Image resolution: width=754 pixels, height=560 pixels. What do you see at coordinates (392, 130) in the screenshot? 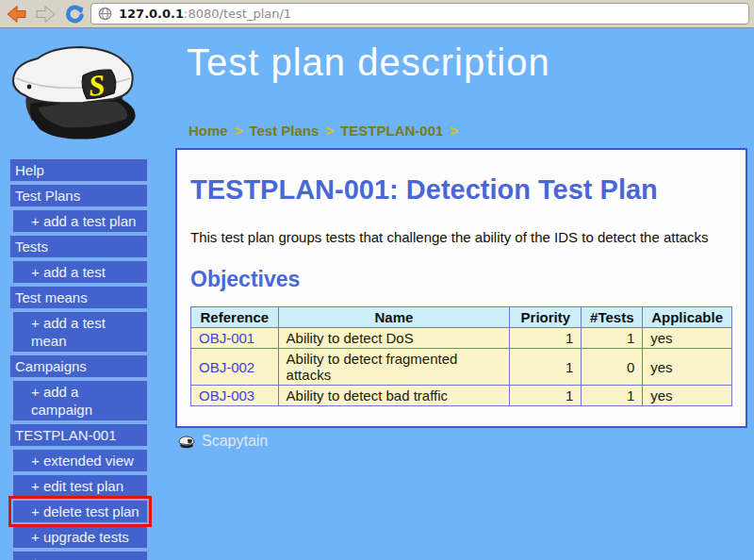
I see `breadcrumb-link-testplan-001: TESTPLAN-001` at bounding box center [392, 130].